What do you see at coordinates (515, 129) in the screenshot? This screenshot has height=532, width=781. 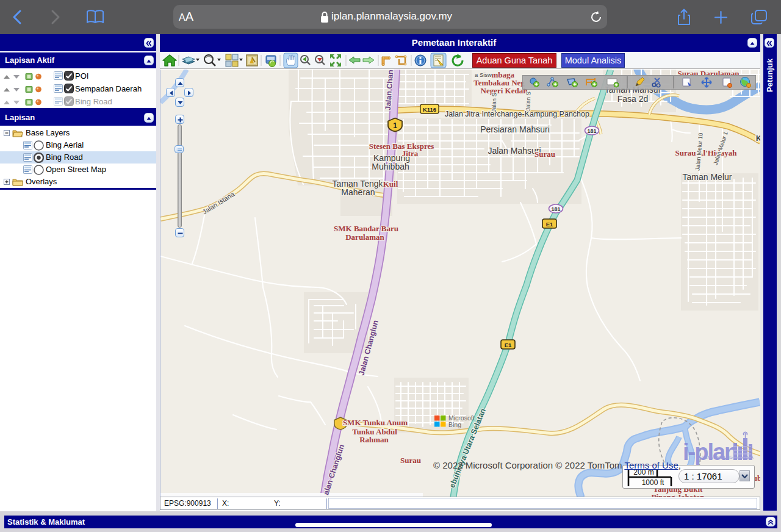 I see `svg-text: Persiaran Mahsuri` at bounding box center [515, 129].